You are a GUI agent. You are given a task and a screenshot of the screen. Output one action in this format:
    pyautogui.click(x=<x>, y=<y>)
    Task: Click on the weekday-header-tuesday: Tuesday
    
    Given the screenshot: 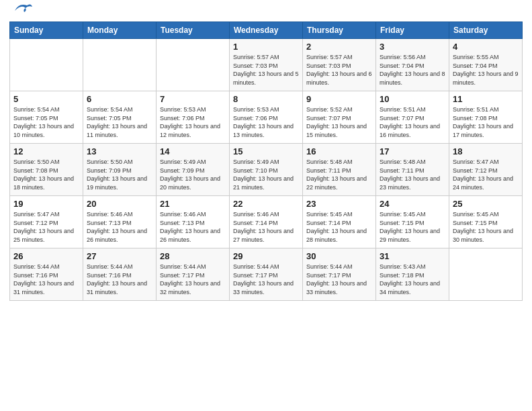 What is the action you would take?
    pyautogui.click(x=193, y=31)
    